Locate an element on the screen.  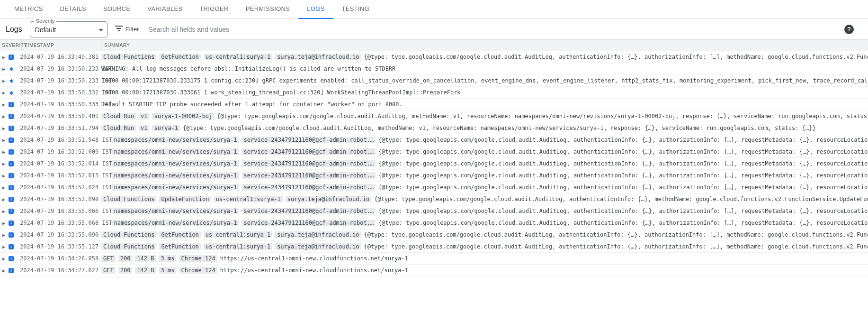
log-row: ▶✱2024-07-19 16:33:50.332 ISTI0000 00:00… is located at coordinates (434, 93).